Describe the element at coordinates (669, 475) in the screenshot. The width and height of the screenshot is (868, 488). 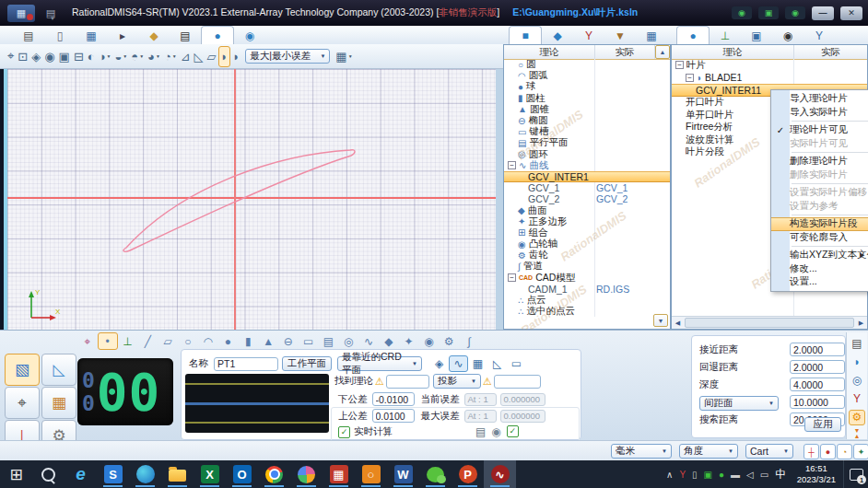
I see `tray-chevron-icon: ∧` at that location.